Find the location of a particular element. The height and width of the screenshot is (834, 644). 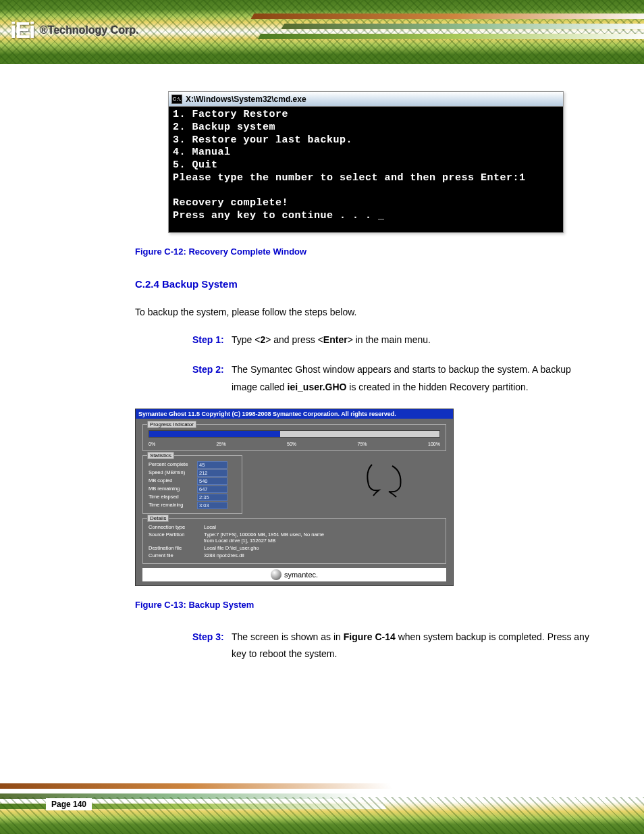

ghost-progress-panel: Progress Indicator 0%25%50%75%100% is located at coordinates (294, 438).